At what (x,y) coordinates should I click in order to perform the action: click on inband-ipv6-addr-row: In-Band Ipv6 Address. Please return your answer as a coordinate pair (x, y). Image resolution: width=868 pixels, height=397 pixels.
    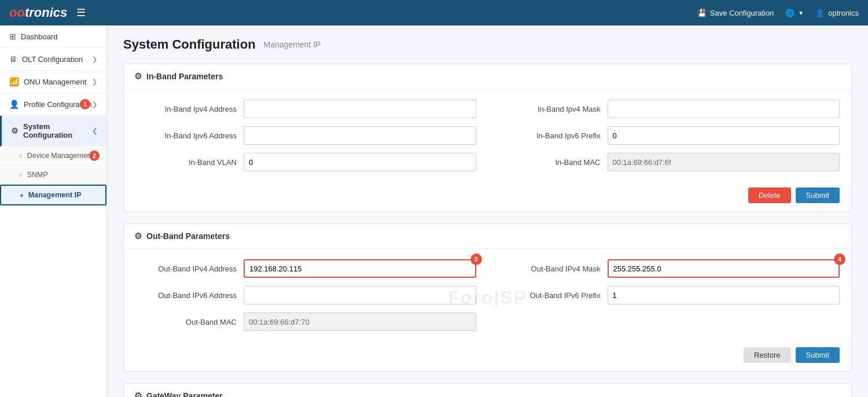
    Looking at the image, I should click on (306, 135).